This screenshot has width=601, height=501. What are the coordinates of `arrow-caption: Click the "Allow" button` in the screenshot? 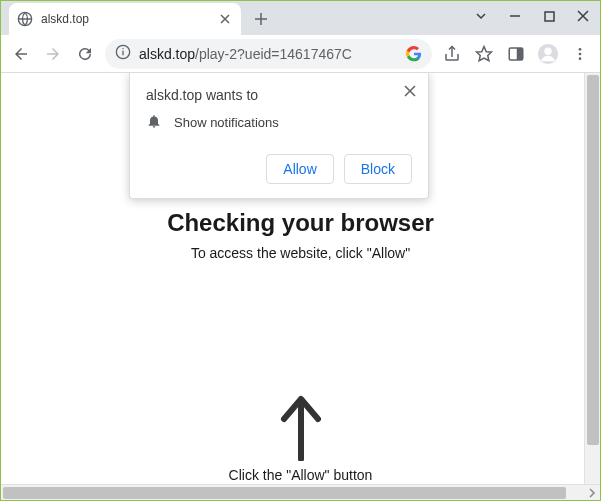 It's located at (301, 475).